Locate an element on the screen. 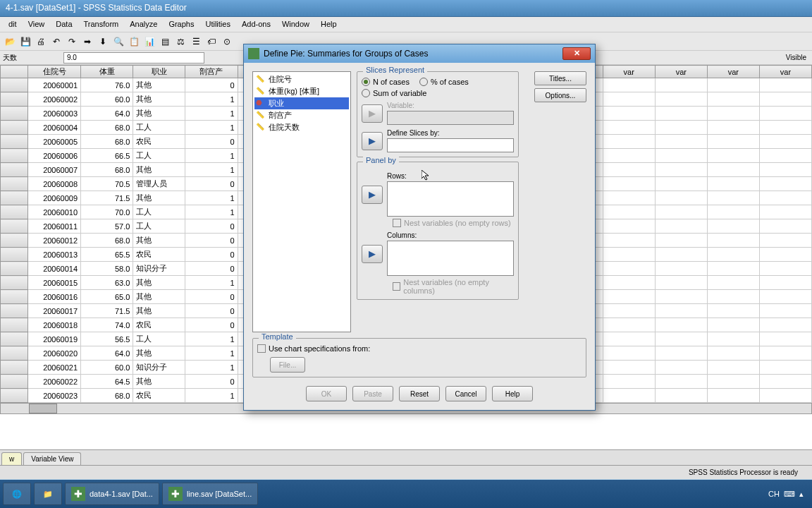 This screenshot has height=508, width=812. menu-analyze: Analyze is located at coordinates (144, 24).